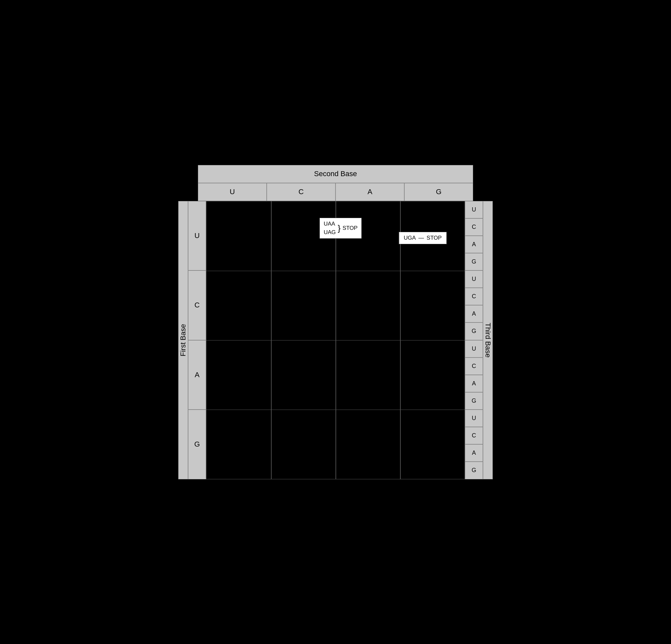 The height and width of the screenshot is (644, 671). Describe the element at coordinates (474, 262) in the screenshot. I see `third-base-cell-3: G` at that location.